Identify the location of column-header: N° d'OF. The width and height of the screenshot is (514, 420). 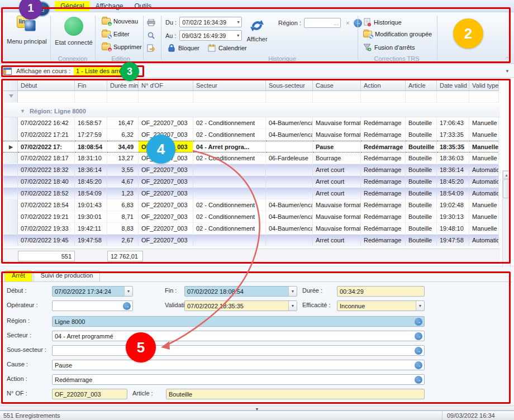
(166, 85).